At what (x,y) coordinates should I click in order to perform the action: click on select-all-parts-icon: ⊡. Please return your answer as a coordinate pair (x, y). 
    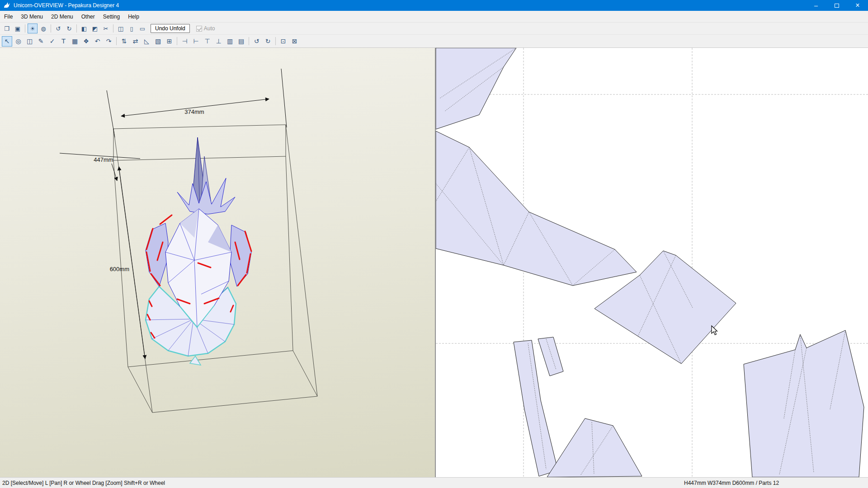
    Looking at the image, I should click on (283, 42).